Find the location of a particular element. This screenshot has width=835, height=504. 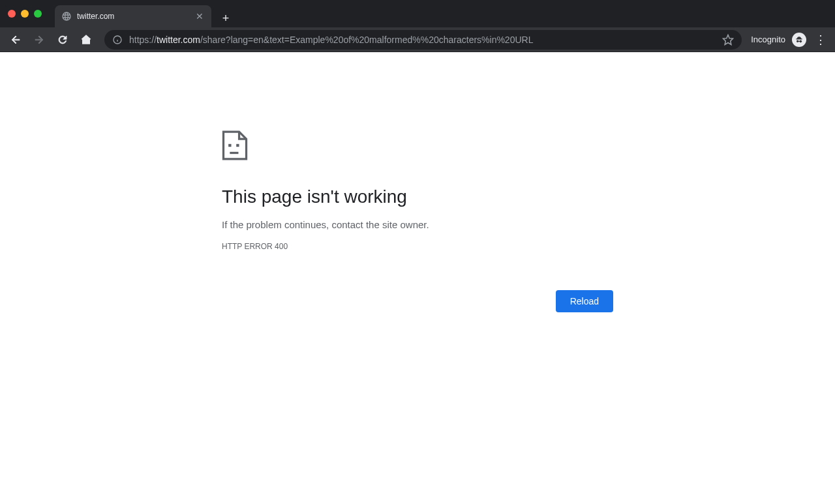

new-tab-button: + is located at coordinates (226, 18).